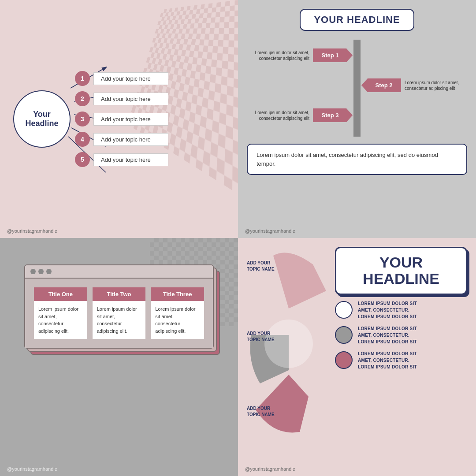  What do you see at coordinates (82, 139) in the screenshot?
I see `item-badge-4: 4` at bounding box center [82, 139].